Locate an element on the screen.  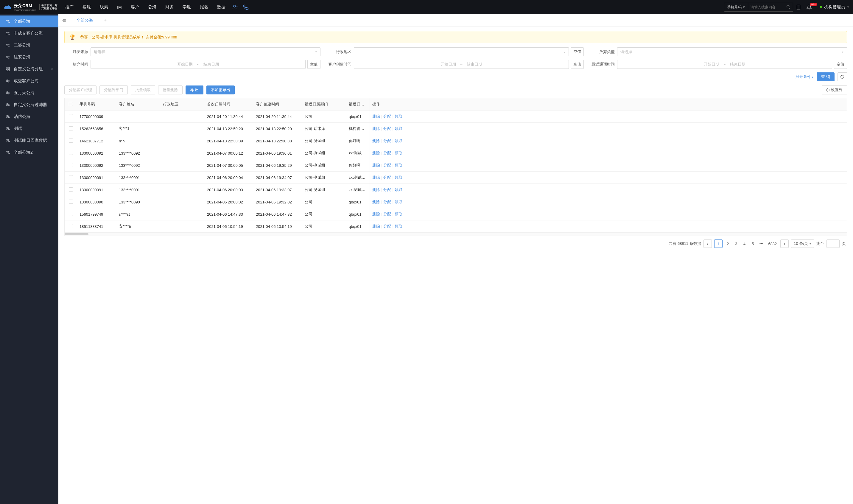
col-person: 最近归属人 is located at coordinates (358, 104).